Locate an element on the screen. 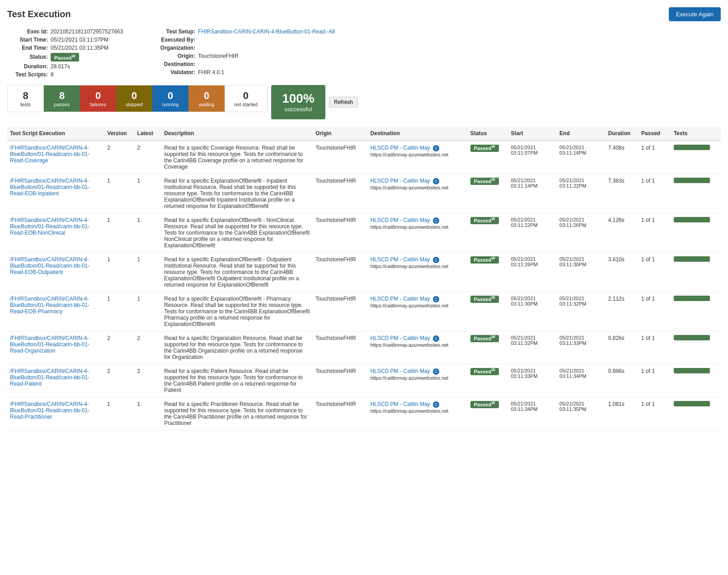 This screenshot has height=575, width=728. end-cell: 05/21/202103:11:34PM is located at coordinates (581, 381).